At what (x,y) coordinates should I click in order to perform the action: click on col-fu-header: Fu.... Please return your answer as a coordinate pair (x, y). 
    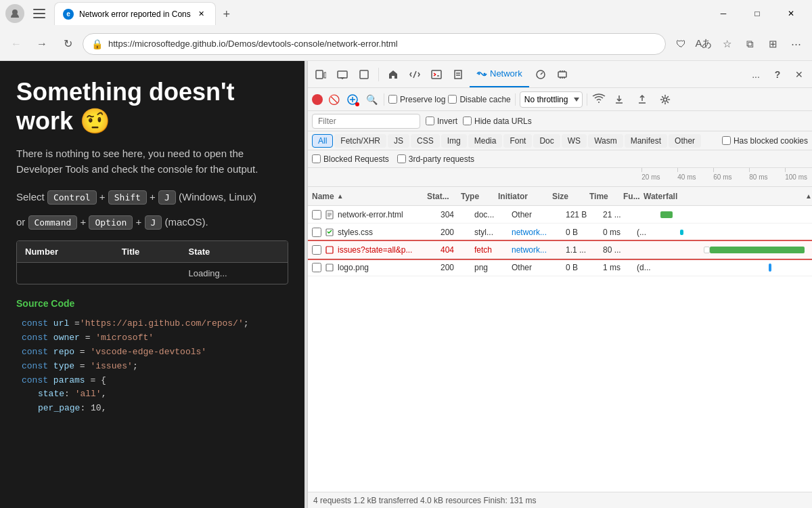
    Looking at the image, I should click on (633, 196).